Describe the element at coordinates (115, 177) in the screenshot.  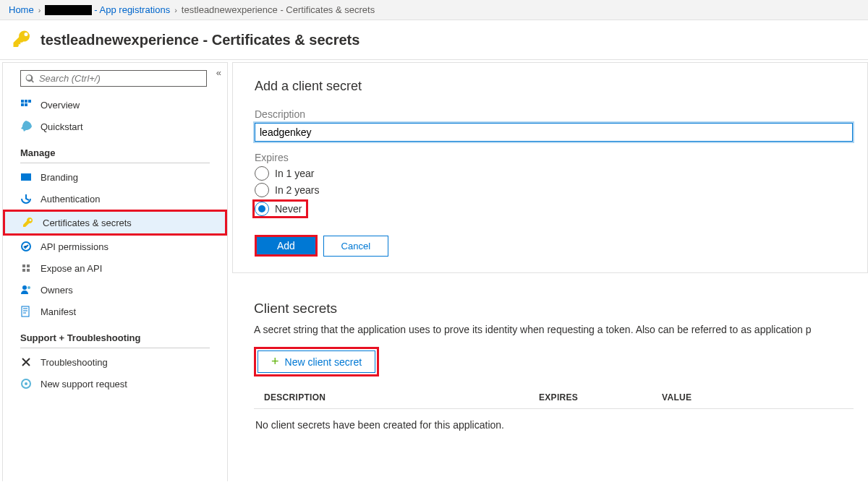
I see `sidebar-item-branding: Branding` at that location.